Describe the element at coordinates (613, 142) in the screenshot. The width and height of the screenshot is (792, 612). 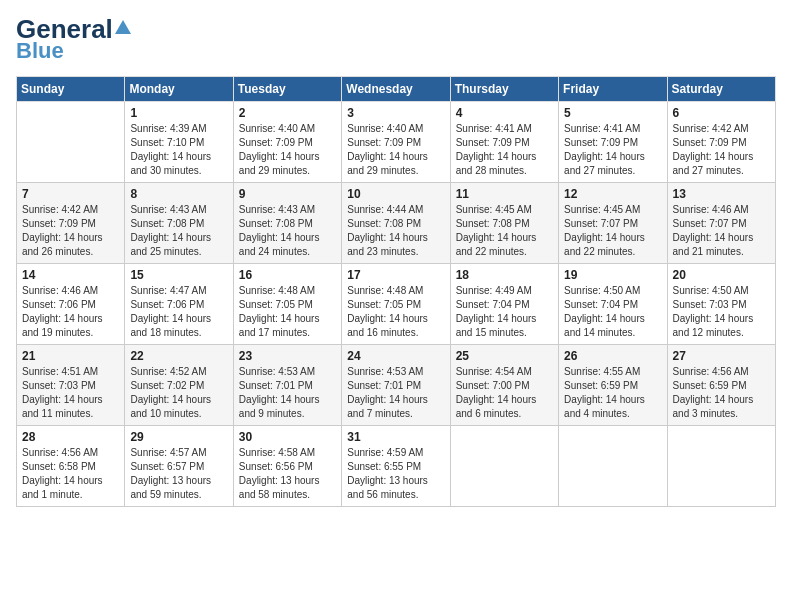
I see `calendar-cell: 5Sunrise: 4:41 AMSunset: 7:09 PMDaylight…` at that location.